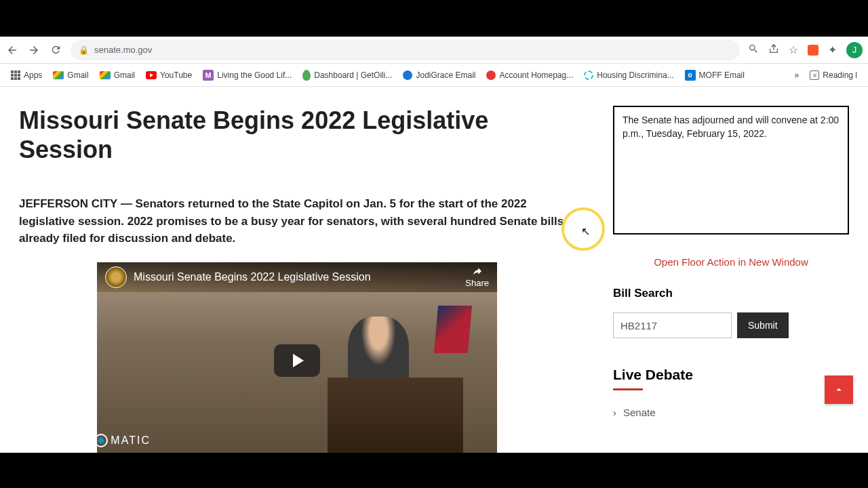 The width and height of the screenshot is (868, 488). What do you see at coordinates (12, 50) in the screenshot?
I see `back-button` at bounding box center [12, 50].